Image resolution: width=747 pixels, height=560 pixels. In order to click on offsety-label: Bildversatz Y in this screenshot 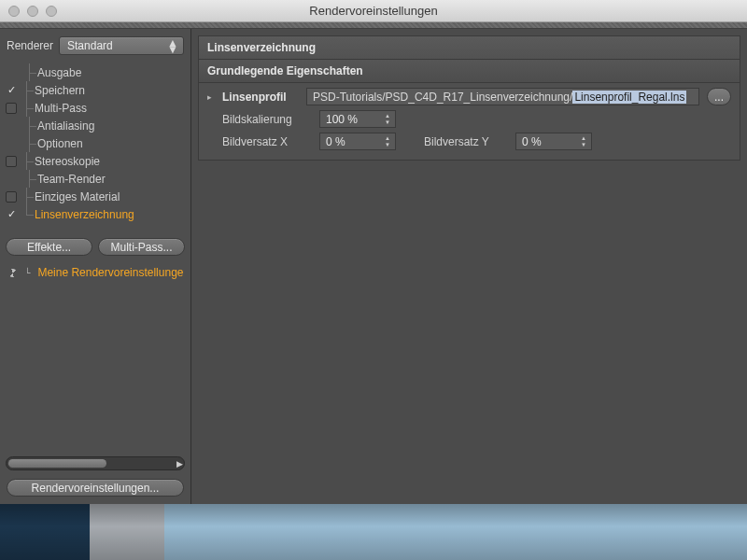, I will do `click(466, 142)`.